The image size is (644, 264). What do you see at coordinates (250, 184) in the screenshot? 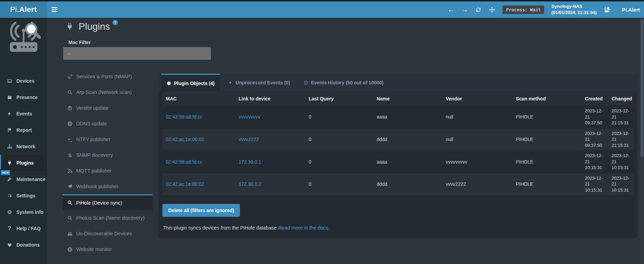
I see `device-link: 172.30.0.2` at bounding box center [250, 184].